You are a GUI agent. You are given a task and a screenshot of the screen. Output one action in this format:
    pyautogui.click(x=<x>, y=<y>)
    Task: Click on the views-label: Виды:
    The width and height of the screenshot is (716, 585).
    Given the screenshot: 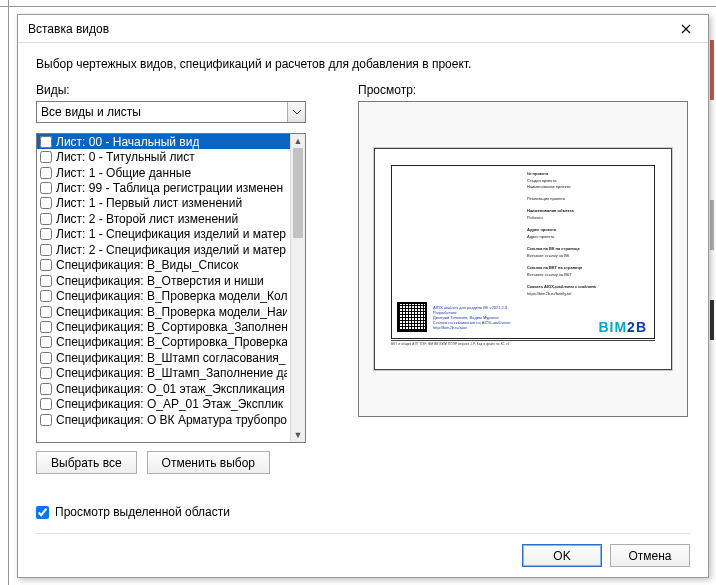 What is the action you would take?
    pyautogui.click(x=186, y=90)
    